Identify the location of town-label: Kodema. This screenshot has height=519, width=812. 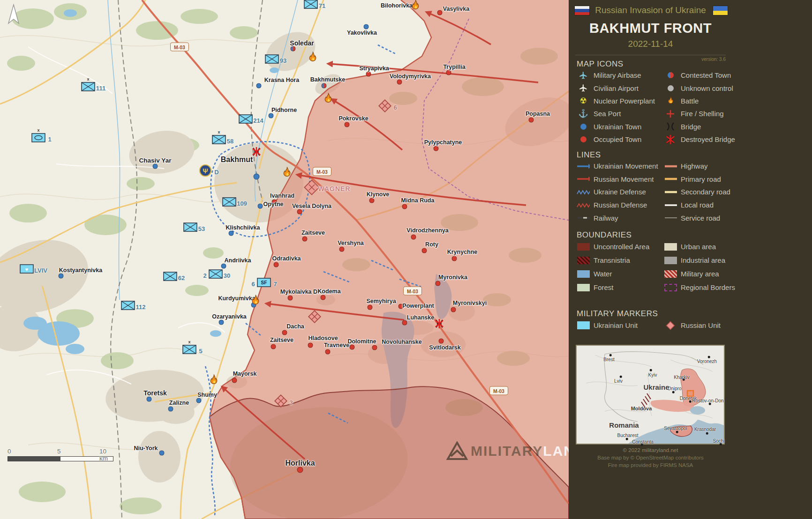
(329, 291).